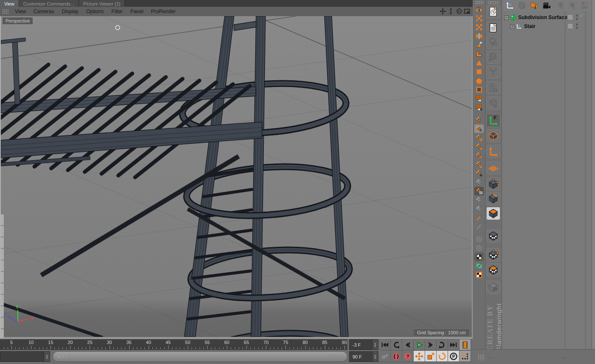 The height and width of the screenshot is (364, 595). What do you see at coordinates (493, 57) in the screenshot?
I see `globe-disabled-icon` at bounding box center [493, 57].